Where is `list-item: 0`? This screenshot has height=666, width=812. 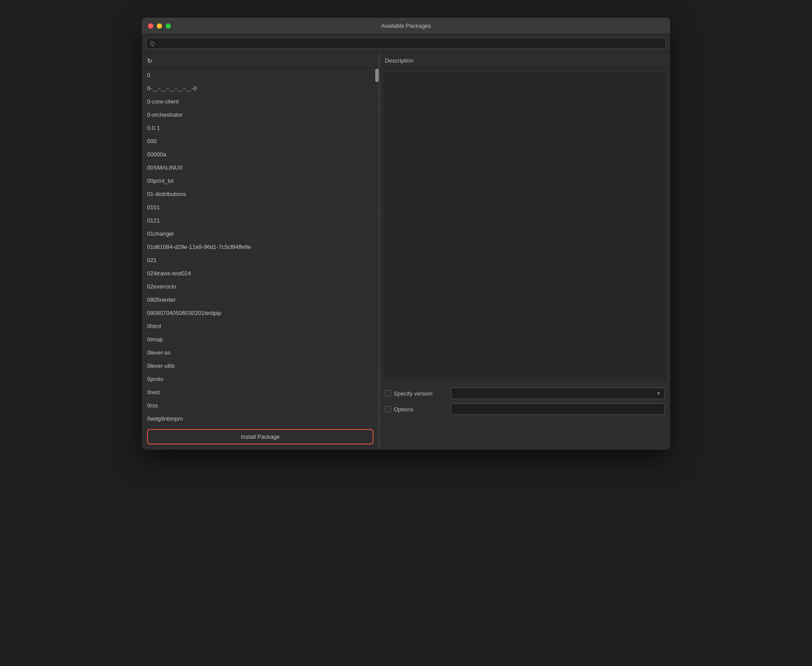
list-item: 0 is located at coordinates (260, 75).